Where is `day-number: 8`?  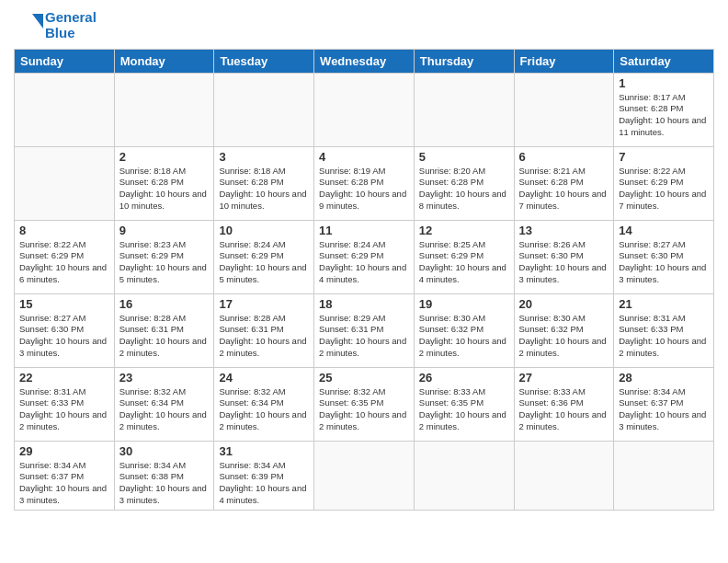
day-number: 8 is located at coordinates (64, 230).